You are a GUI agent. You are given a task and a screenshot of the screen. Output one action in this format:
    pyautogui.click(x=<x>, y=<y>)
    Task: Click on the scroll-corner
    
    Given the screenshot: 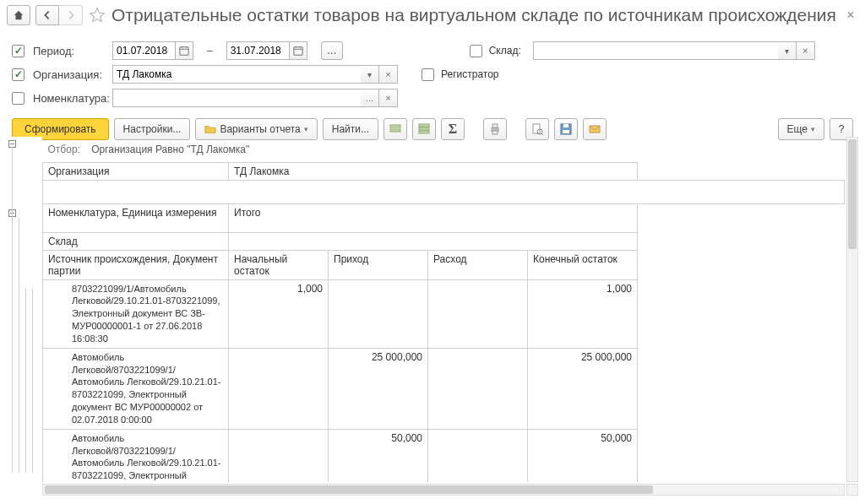 What is the action you would take?
    pyautogui.click(x=852, y=490)
    